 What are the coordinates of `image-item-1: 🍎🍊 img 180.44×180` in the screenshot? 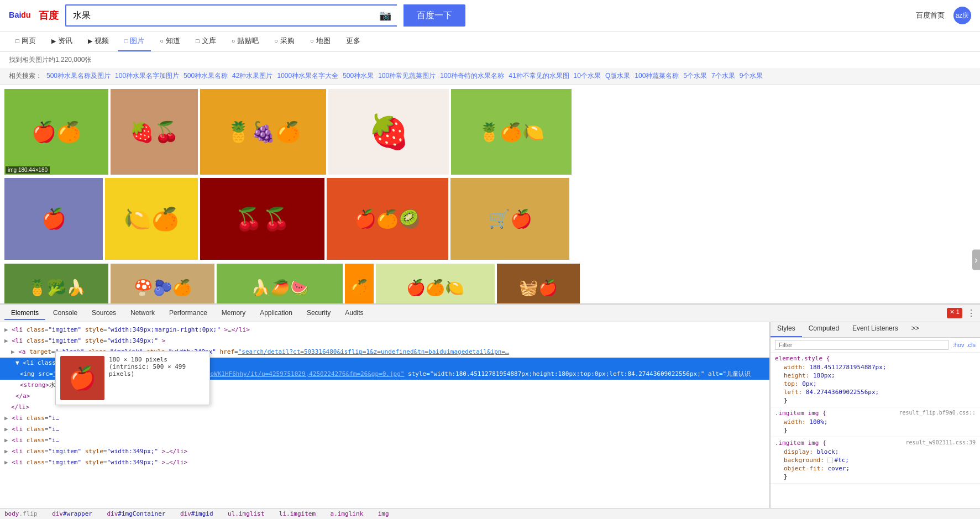 It's located at (56, 132).